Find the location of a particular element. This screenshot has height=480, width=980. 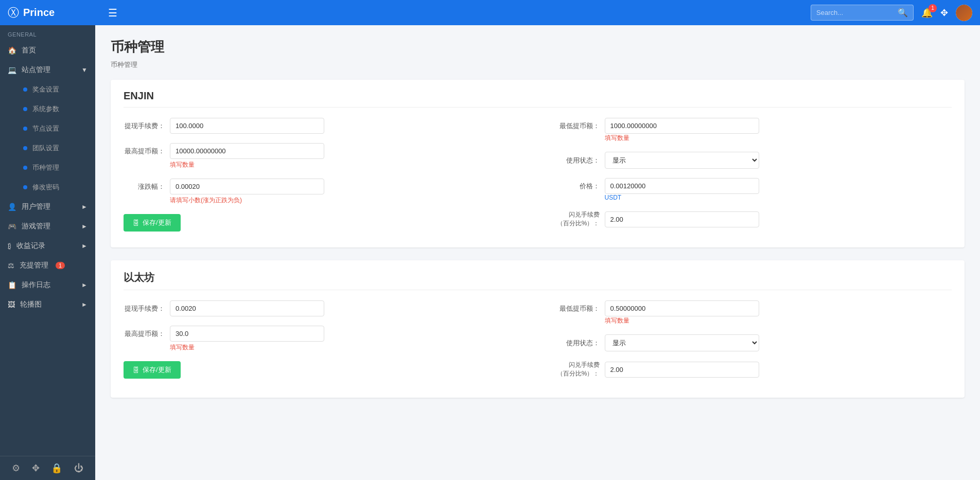

sidebar-item-team-settings: 团队设置 is located at coordinates (56, 148).